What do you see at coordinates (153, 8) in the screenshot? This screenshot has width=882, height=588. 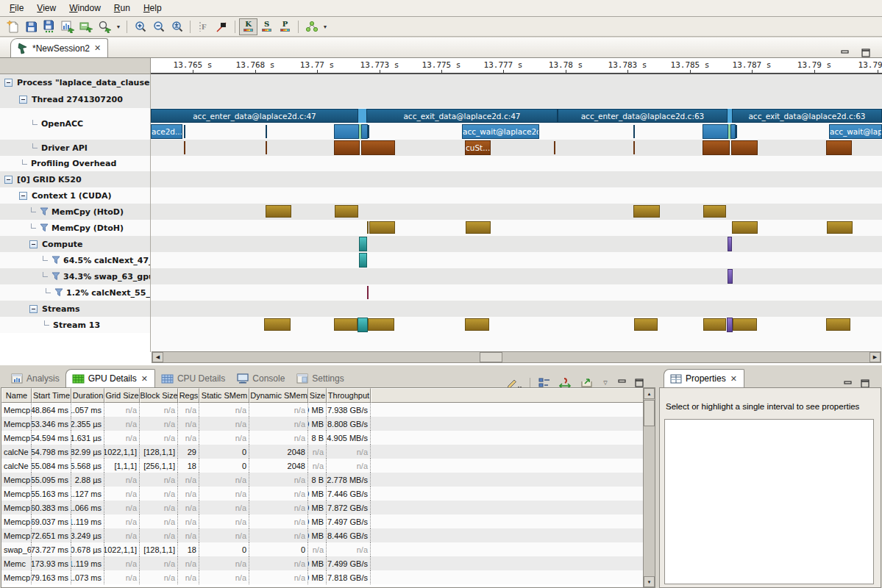 I see `menu-help: Help` at bounding box center [153, 8].